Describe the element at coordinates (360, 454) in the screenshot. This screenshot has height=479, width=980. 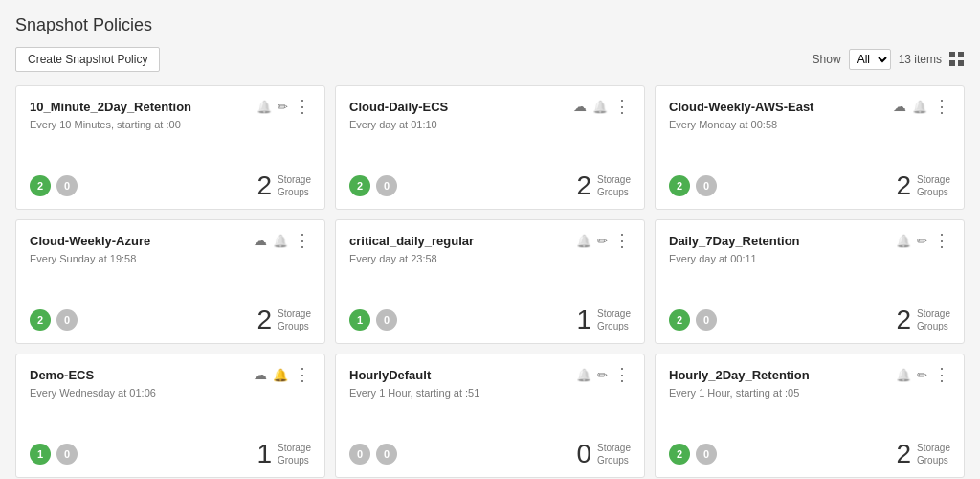
I see `badge-count-green: 0` at that location.